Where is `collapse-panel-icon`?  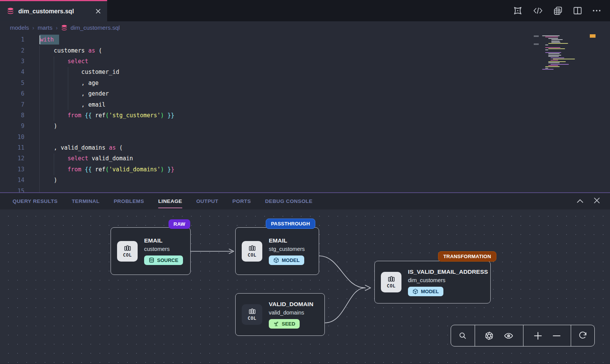 collapse-panel-icon is located at coordinates (580, 201).